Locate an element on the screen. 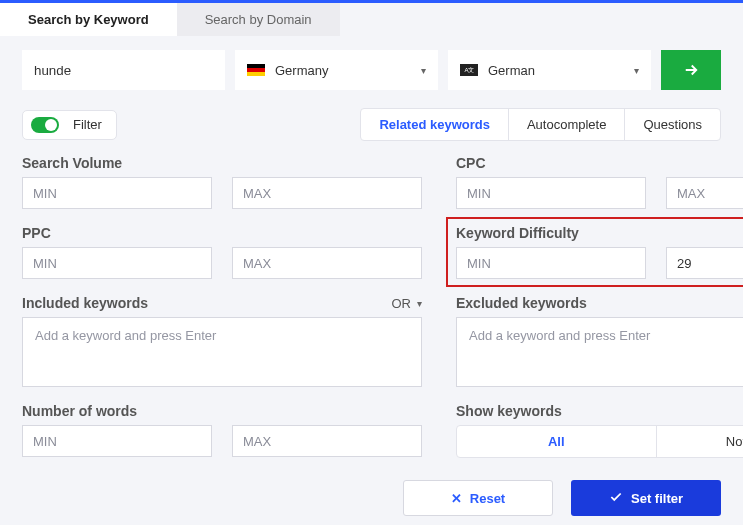 This screenshot has width=743, height=525. kd-max-input is located at coordinates (704, 263).